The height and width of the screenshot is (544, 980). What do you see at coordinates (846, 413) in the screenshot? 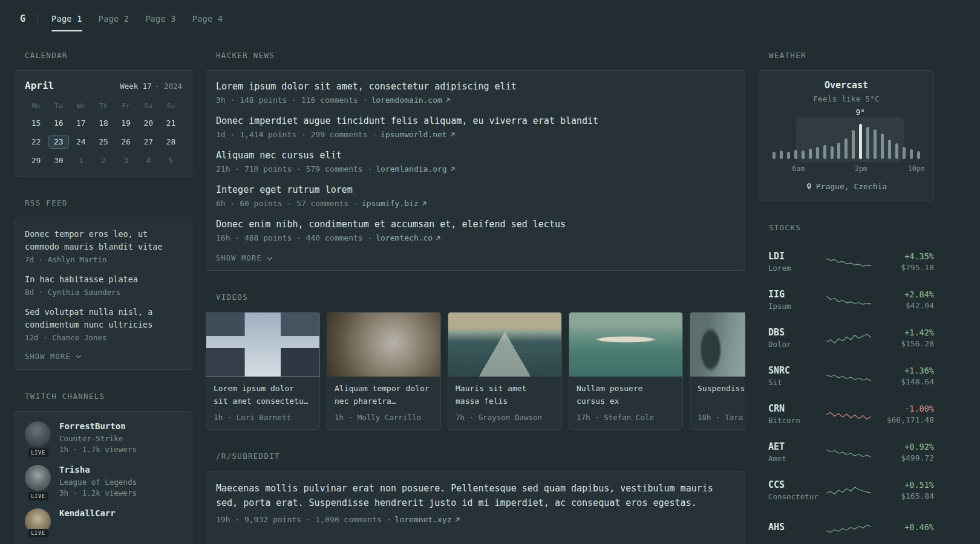
I see `stock-row: CRN Bitcorn -1.00% $66,171.48` at bounding box center [846, 413].